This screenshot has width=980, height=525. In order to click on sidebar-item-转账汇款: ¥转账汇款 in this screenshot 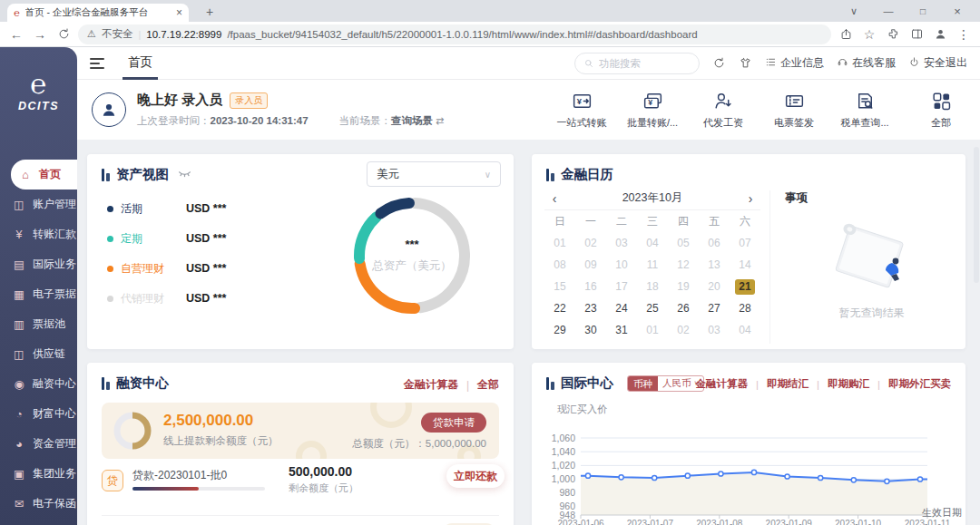, I will do `click(38, 234)`.